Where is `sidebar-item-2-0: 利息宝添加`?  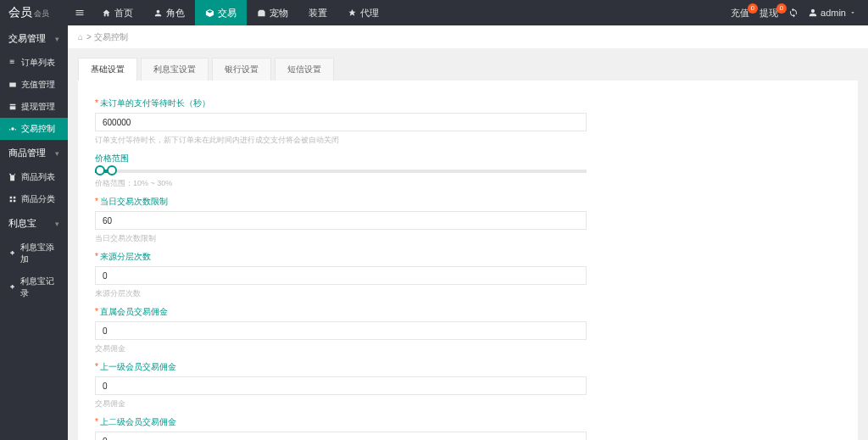
sidebar-item-2-0: 利息宝添加 is located at coordinates (34, 253).